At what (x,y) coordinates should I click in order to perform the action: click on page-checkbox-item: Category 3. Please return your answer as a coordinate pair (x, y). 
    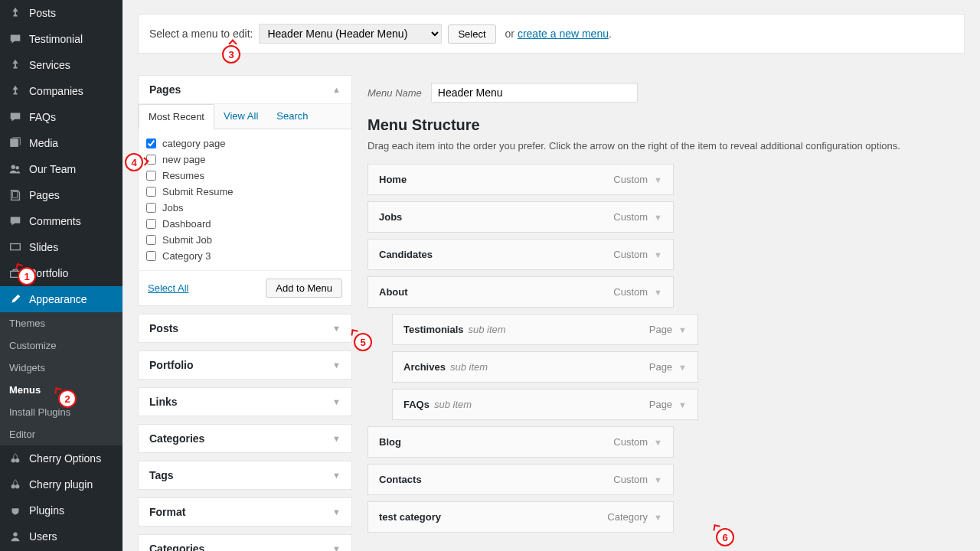
    Looking at the image, I should click on (245, 256).